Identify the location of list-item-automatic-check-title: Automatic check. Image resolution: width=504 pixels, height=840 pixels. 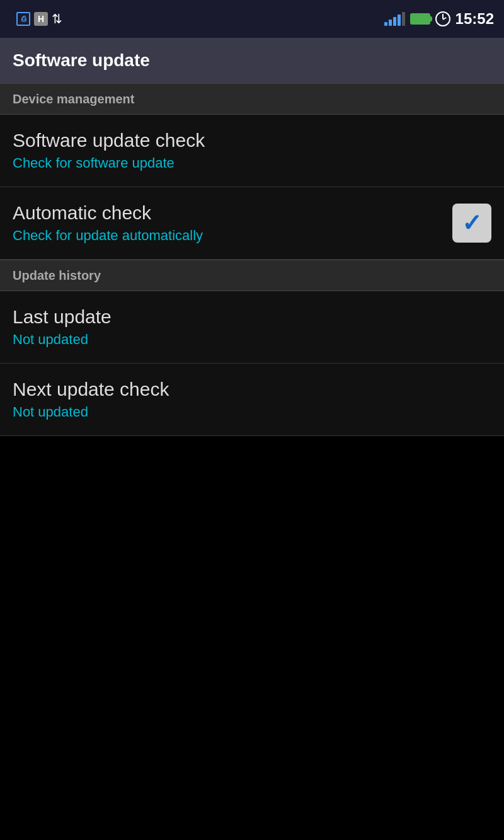
(232, 213).